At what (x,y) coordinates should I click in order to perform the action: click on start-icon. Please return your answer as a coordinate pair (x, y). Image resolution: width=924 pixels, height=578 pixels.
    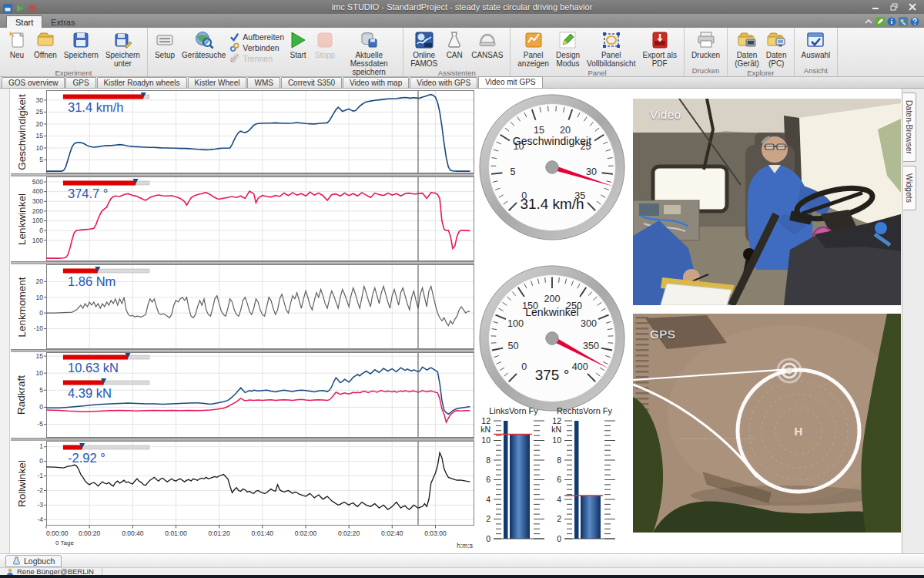
    Looking at the image, I should click on (298, 40).